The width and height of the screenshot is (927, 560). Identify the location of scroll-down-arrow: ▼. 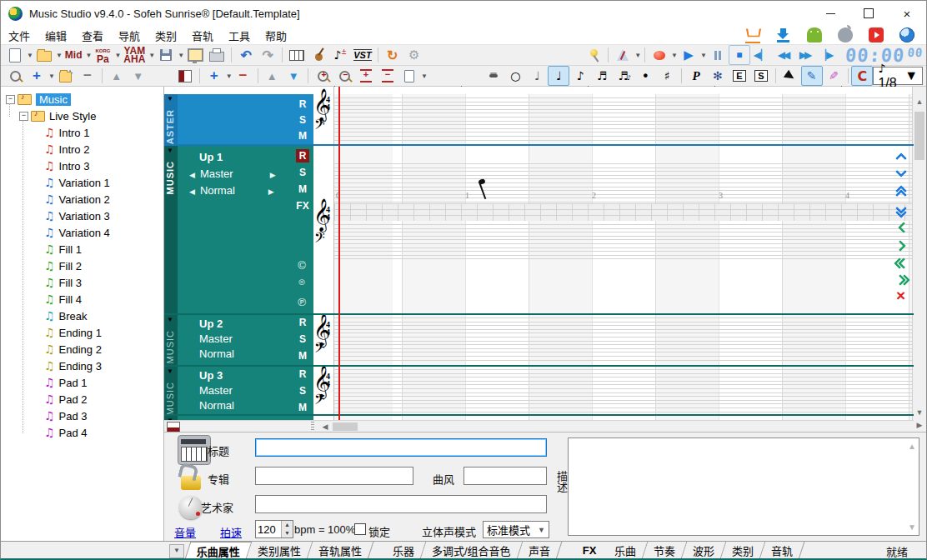
(919, 412).